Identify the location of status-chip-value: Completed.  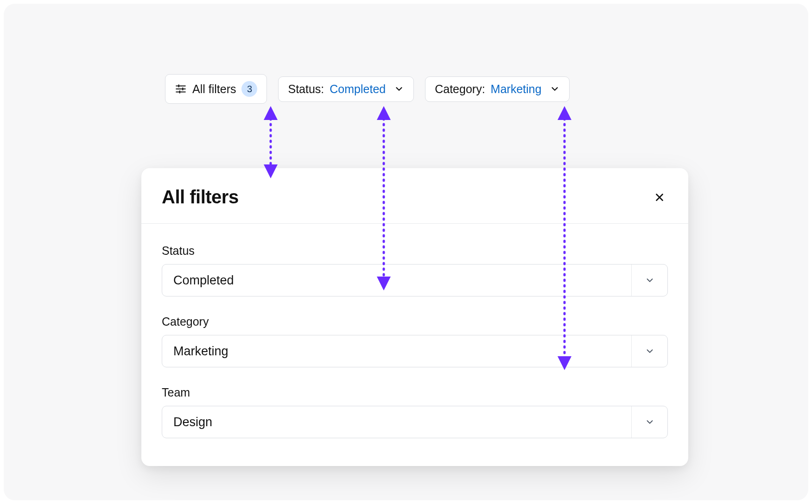
(358, 89).